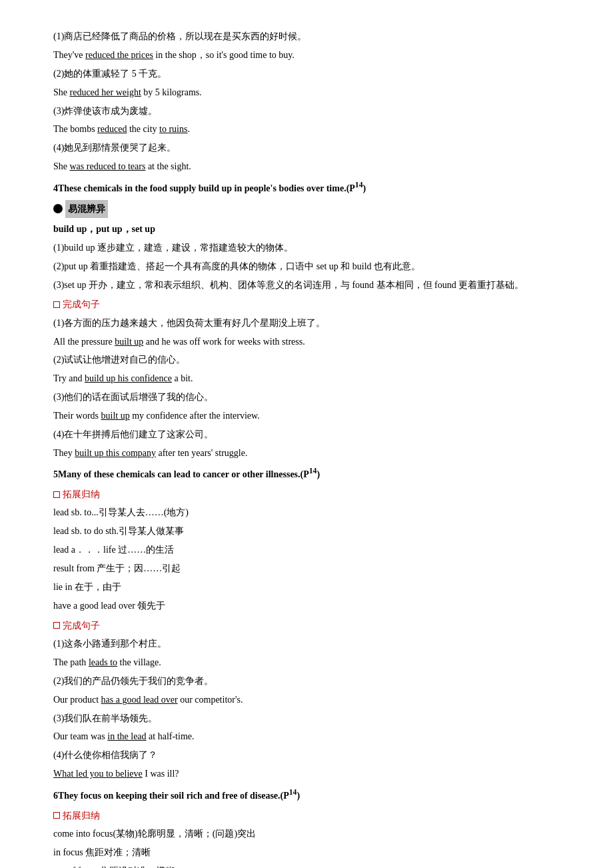 The height and width of the screenshot is (868, 613). Describe the element at coordinates (306, 55) in the screenshot. I see `en-1: They've reduced the prices in the shop，s…` at that location.